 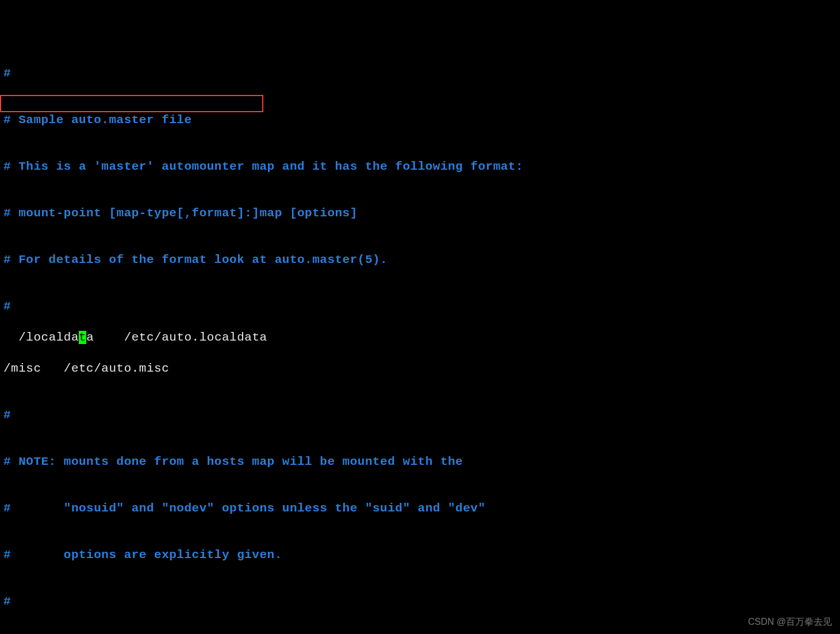 I want to click on file-line: # NOTE: mounts done from a hosts map wil…, so click(x=420, y=461).